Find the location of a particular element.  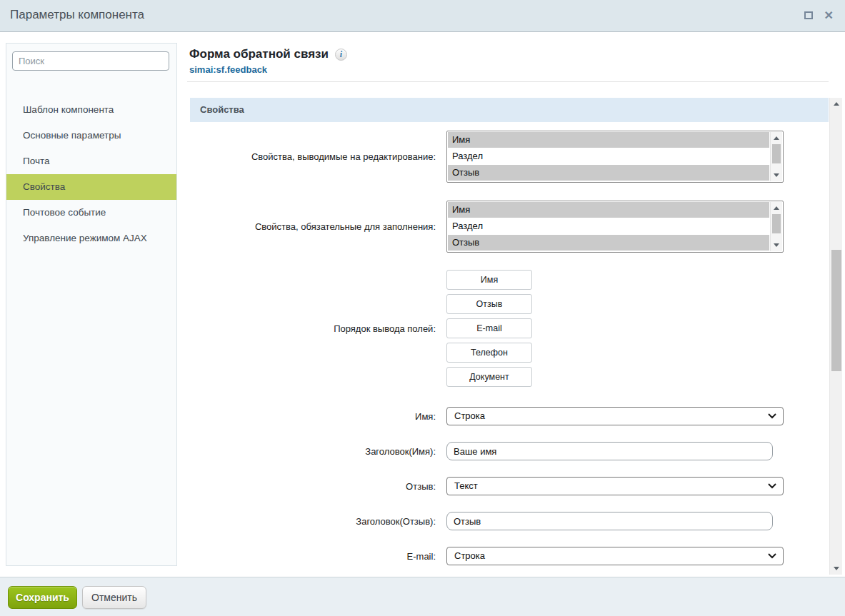

sidebar-item-mail-event: Почтовое событие is located at coordinates (91, 213).